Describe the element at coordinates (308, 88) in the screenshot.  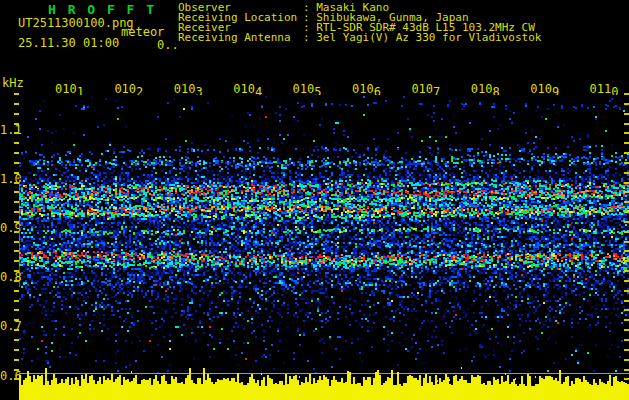
I see `time-label: 0105` at that location.